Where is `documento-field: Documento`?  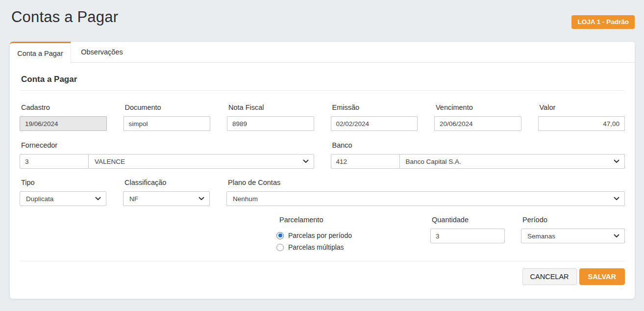 documento-field: Documento is located at coordinates (167, 117).